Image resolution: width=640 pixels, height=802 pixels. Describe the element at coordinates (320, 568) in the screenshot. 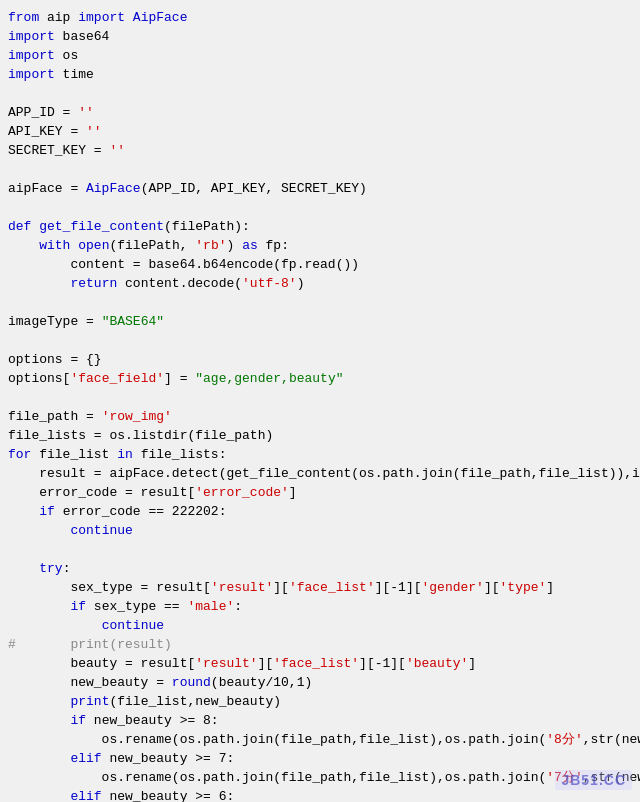

I see `code-line-30: try:` at that location.